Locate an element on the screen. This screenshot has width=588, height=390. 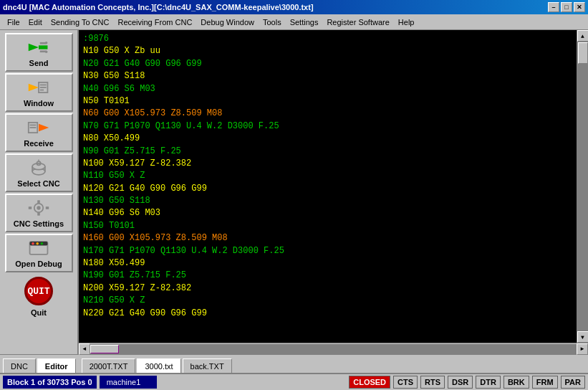
code-line: N200 X59.127 Z-82.382 is located at coordinates (328, 288).